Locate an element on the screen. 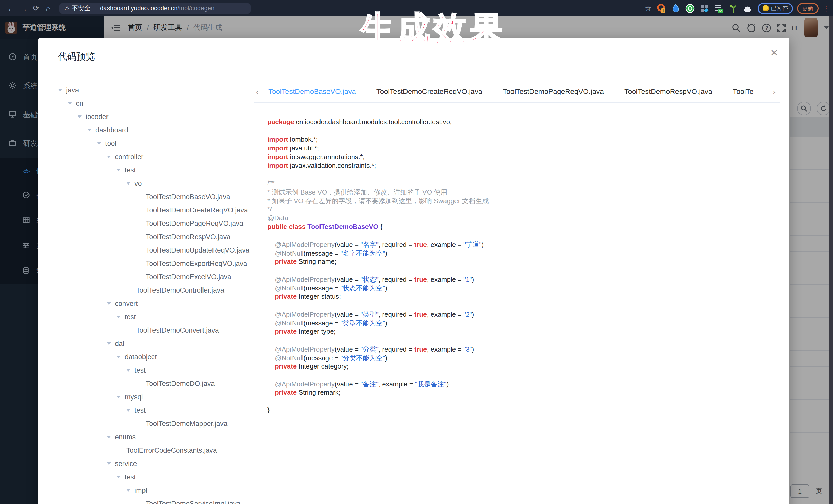  tree-node: ToolTestDemoPageReqVO.java is located at coordinates (153, 223).